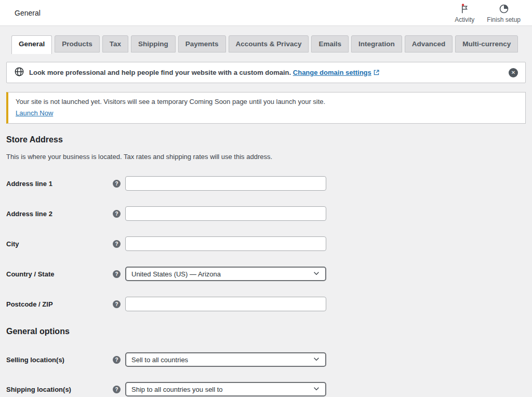 This screenshot has height=397, width=532. What do you see at coordinates (225, 183) in the screenshot?
I see `address-line-1-input` at bounding box center [225, 183].